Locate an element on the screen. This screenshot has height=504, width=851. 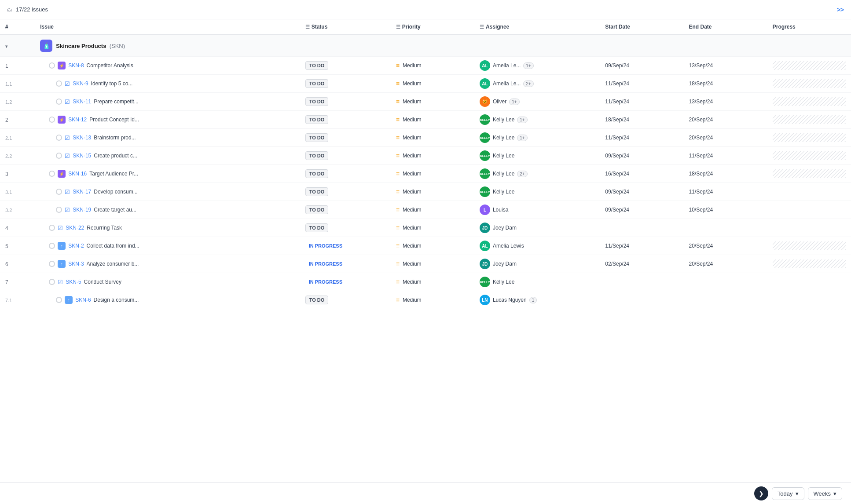
assignee-name: Kelly Lee is located at coordinates (503, 138).